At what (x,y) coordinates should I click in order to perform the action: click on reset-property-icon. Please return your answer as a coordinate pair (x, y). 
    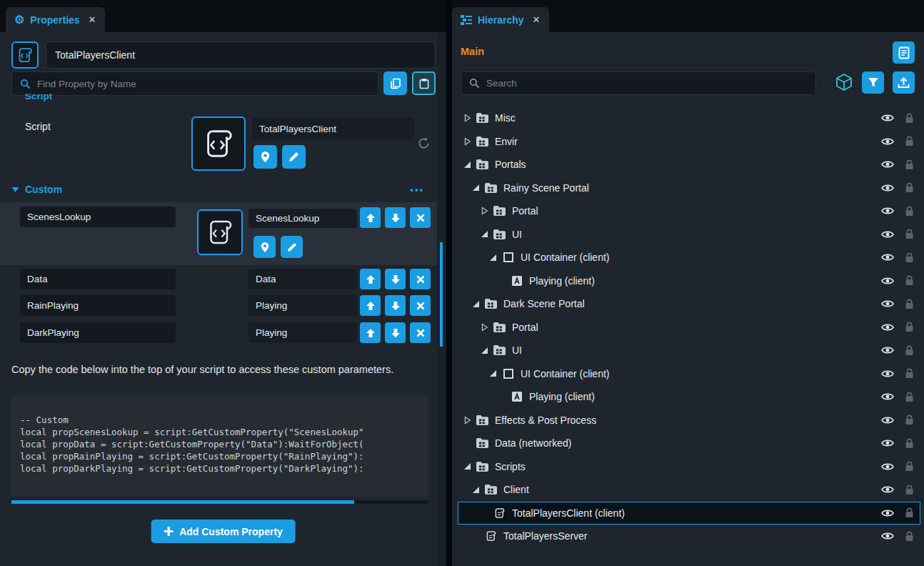
    Looking at the image, I should click on (424, 144).